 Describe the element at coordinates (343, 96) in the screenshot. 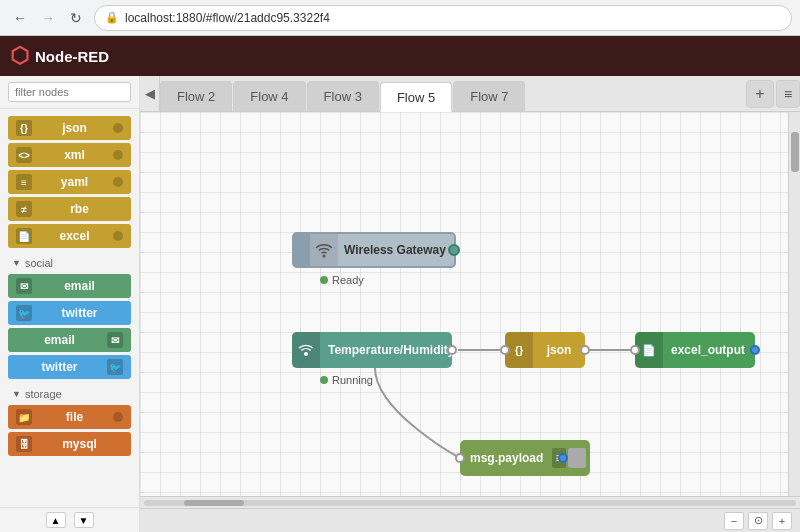

I see `tab-flow3: Flow 3` at that location.